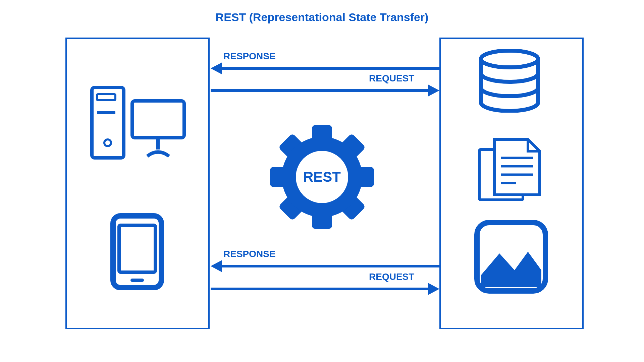  What do you see at coordinates (322, 17) in the screenshot?
I see `diagram-title: REST (Representational State Transfer)` at bounding box center [322, 17].